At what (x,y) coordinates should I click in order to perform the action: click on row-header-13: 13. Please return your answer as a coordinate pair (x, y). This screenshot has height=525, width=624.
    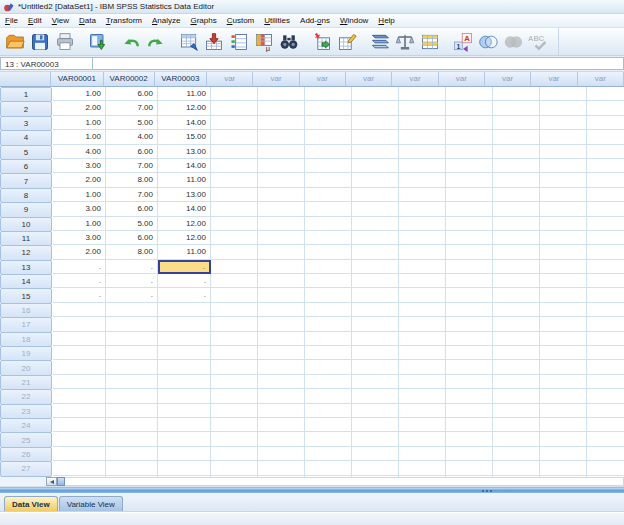
    Looking at the image, I should click on (26, 268).